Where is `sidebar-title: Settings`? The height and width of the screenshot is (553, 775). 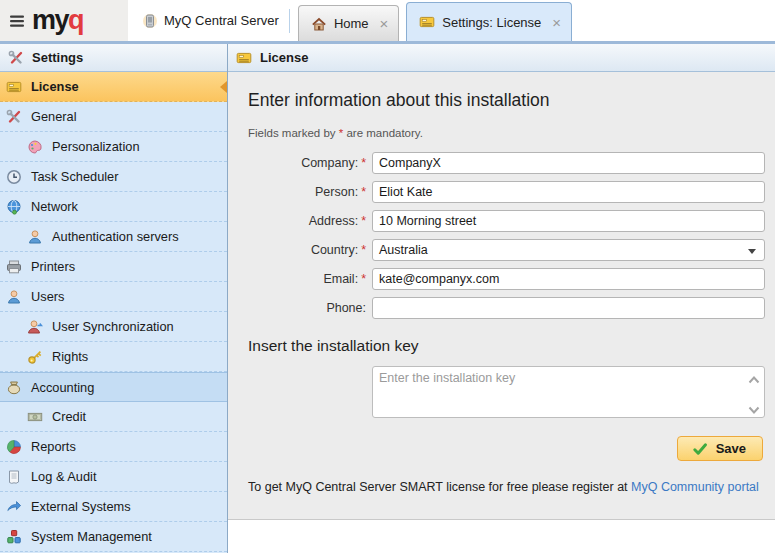 sidebar-title: Settings is located at coordinates (58, 58).